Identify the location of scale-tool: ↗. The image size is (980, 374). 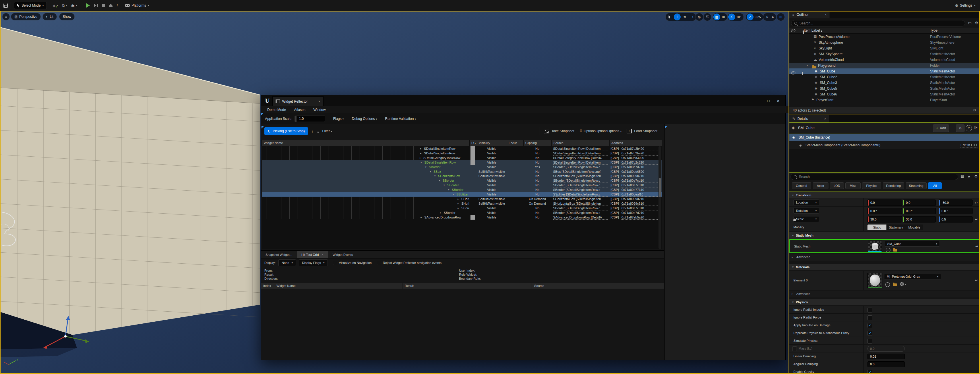
(692, 17).